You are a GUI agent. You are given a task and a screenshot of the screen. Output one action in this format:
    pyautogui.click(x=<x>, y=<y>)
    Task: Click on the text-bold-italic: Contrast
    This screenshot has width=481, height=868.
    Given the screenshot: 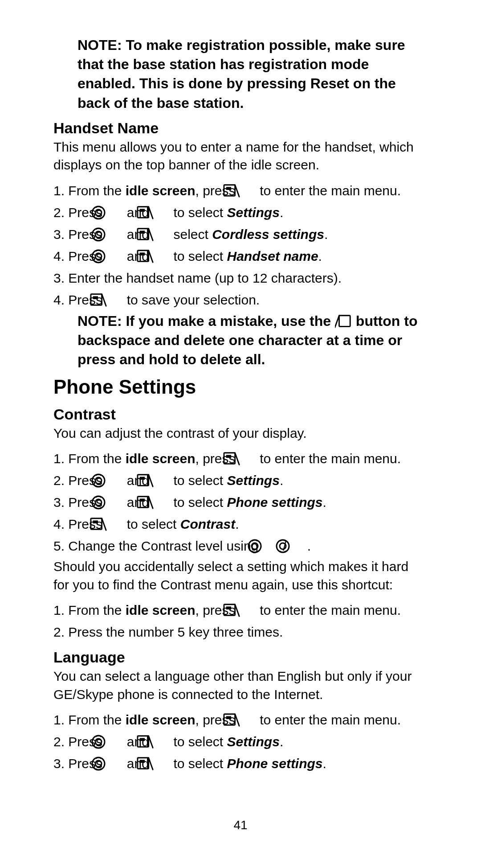 What is the action you would take?
    pyautogui.click(x=208, y=524)
    